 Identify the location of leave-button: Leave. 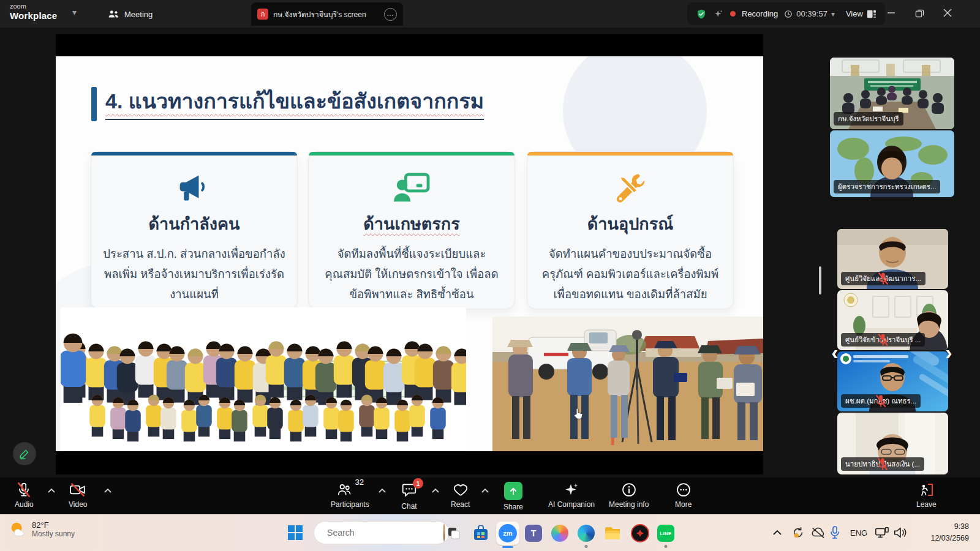
(926, 495).